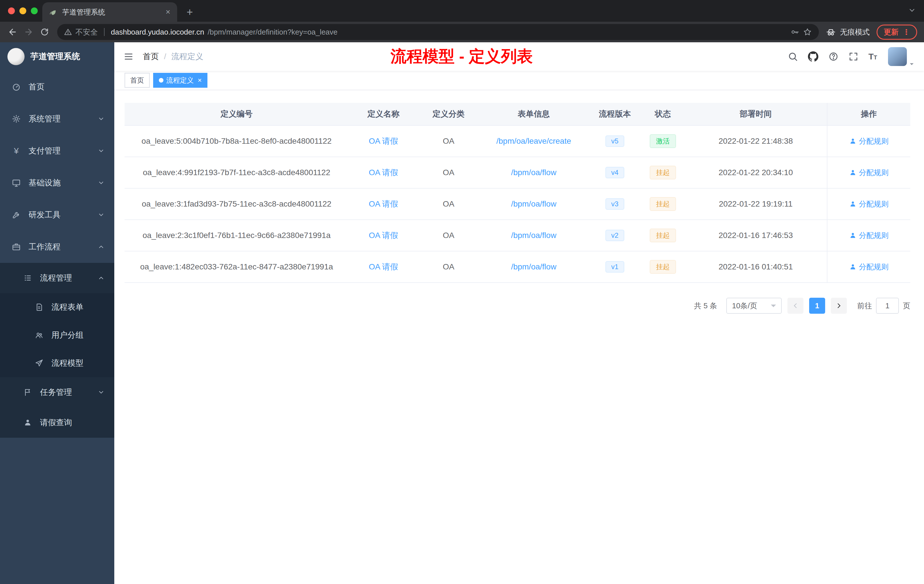 This screenshot has width=924, height=584. I want to click on caret-down-icon, so click(912, 64).